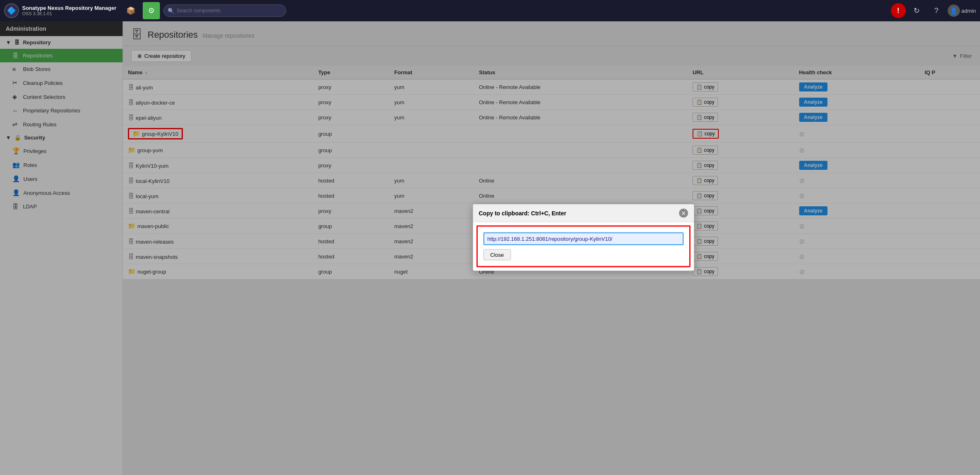 This screenshot has width=980, height=475. What do you see at coordinates (583, 213) in the screenshot?
I see `modal-header: Copy to clipboard: Ctrl+C, Enter ✕` at bounding box center [583, 213].